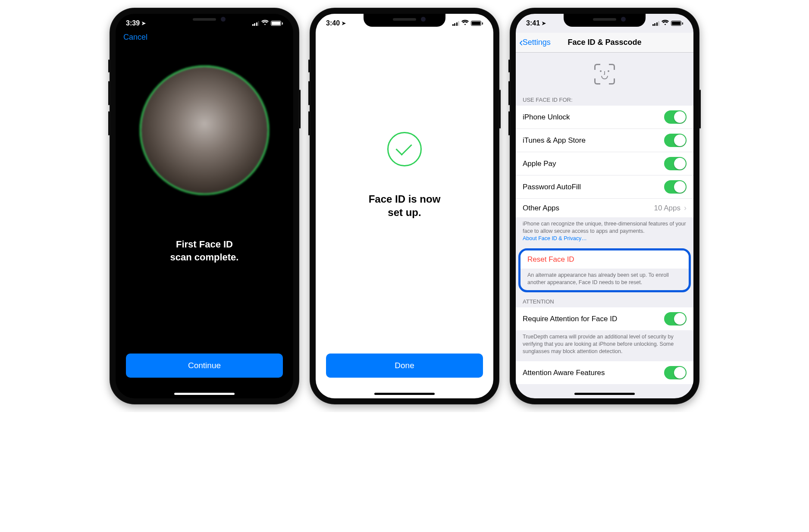 The height and width of the screenshot is (532, 809). I want to click on scan-complete-text: First Face ID scan complete., so click(204, 251).